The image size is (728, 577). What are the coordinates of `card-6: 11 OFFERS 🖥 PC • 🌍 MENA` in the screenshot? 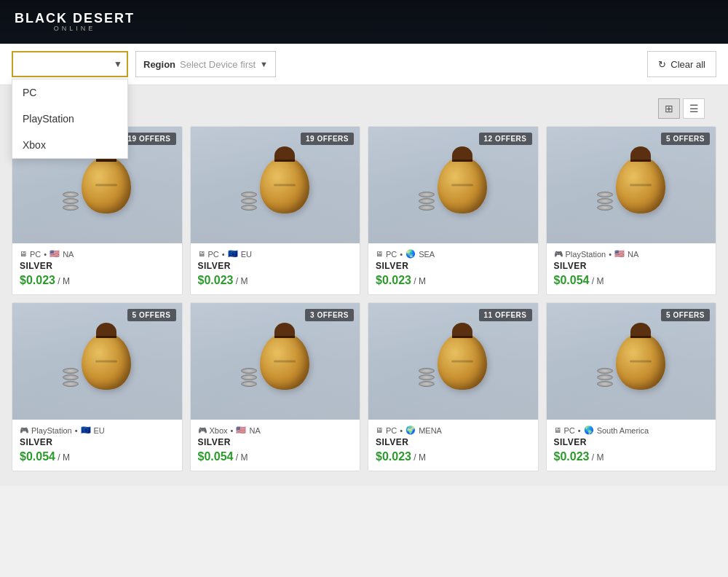 It's located at (453, 387).